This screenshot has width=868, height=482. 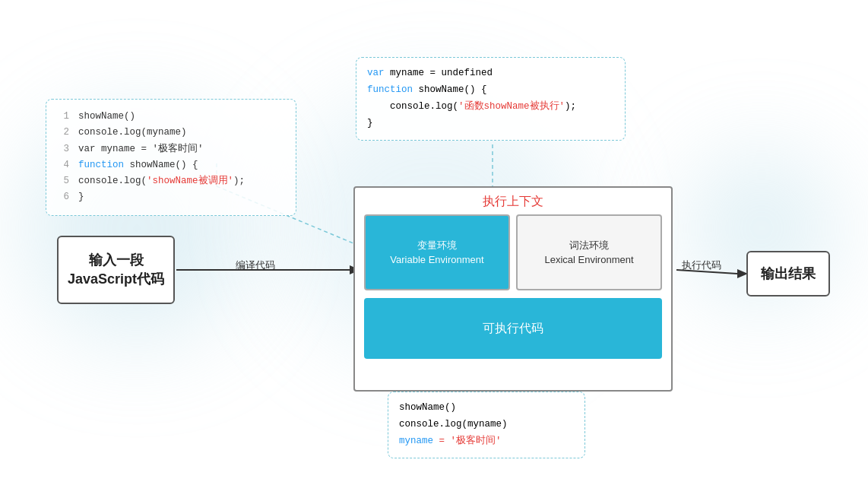 What do you see at coordinates (64, 149) in the screenshot?
I see `line-num-3: 3` at bounding box center [64, 149].